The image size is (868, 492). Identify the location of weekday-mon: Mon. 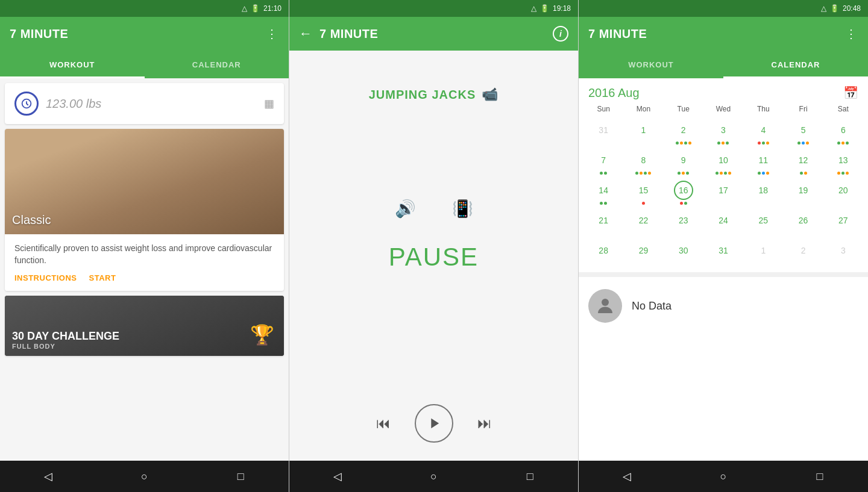
(643, 109).